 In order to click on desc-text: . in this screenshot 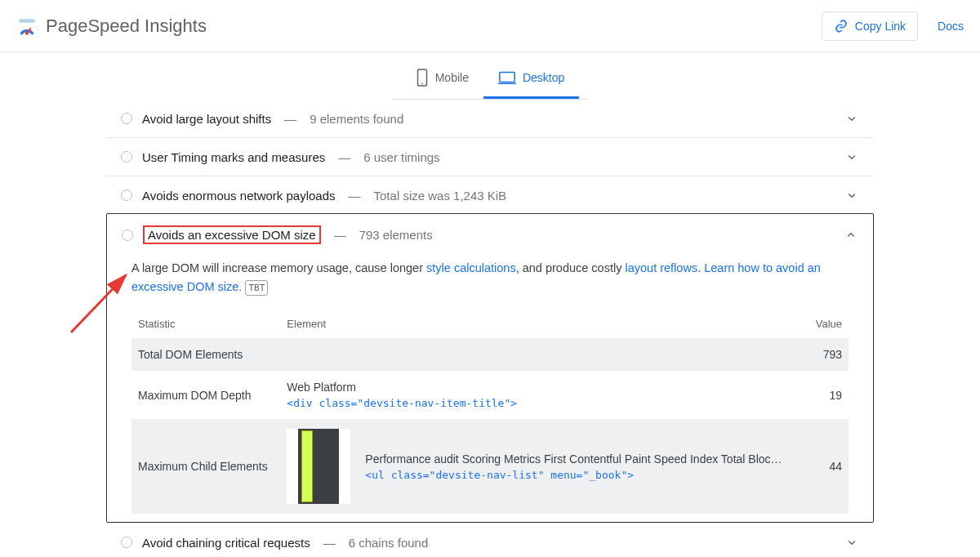, I will do `click(701, 268)`.